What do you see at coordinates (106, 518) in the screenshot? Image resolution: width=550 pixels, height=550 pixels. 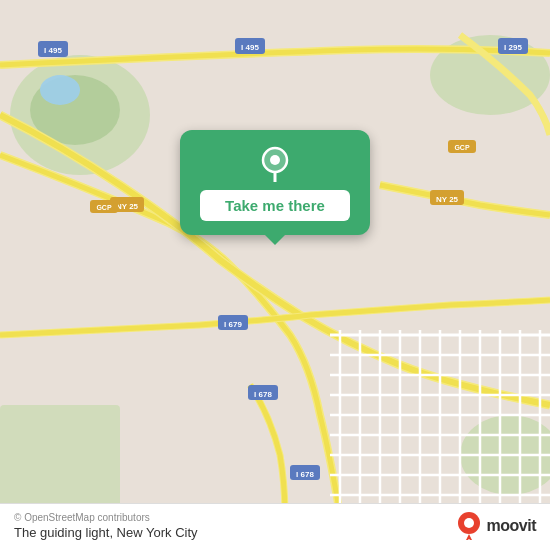 I see `copyright-text: © OpenStreetMap contributors` at bounding box center [106, 518].